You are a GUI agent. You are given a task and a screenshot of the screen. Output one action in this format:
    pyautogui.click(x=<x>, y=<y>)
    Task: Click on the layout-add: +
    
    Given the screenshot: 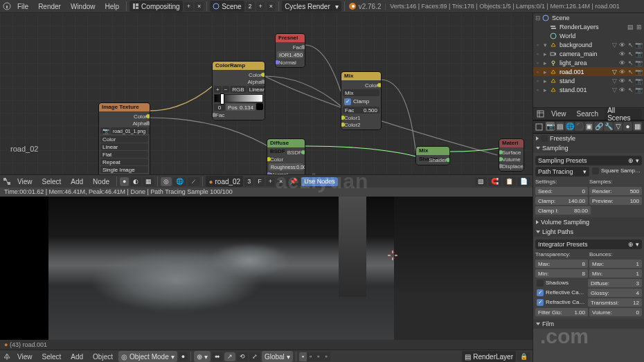 What is the action you would take?
    pyautogui.click(x=188, y=7)
    